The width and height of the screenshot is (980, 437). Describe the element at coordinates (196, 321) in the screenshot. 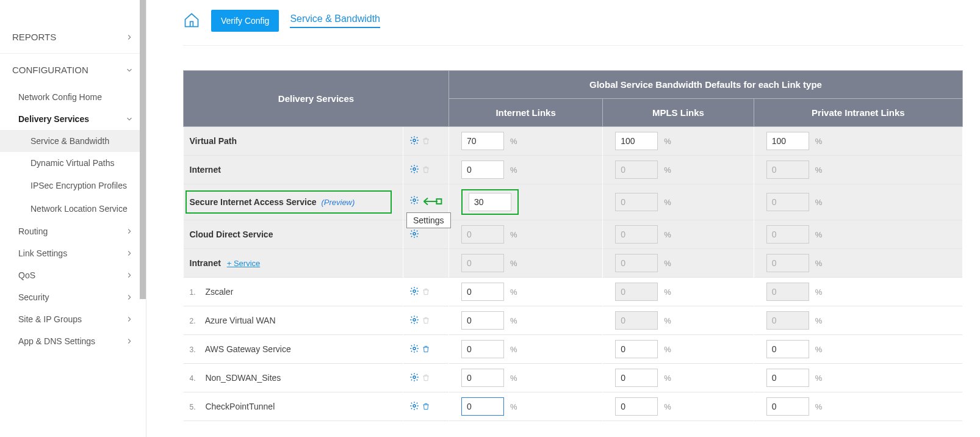

I see `row-number: 2.` at that location.